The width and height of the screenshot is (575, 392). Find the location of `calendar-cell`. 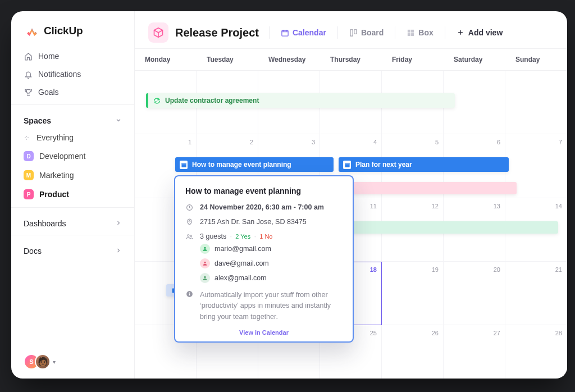

calendar-cell is located at coordinates (536, 102).